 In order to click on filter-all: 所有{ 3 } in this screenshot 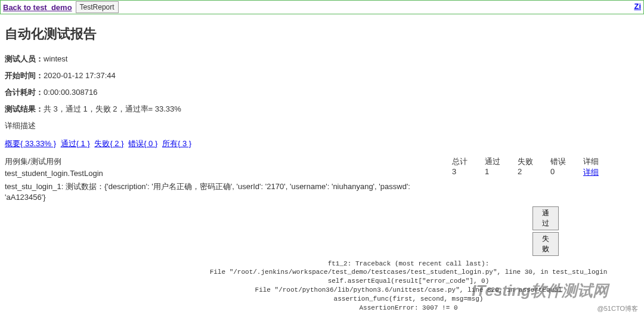, I will do `click(177, 143)`.